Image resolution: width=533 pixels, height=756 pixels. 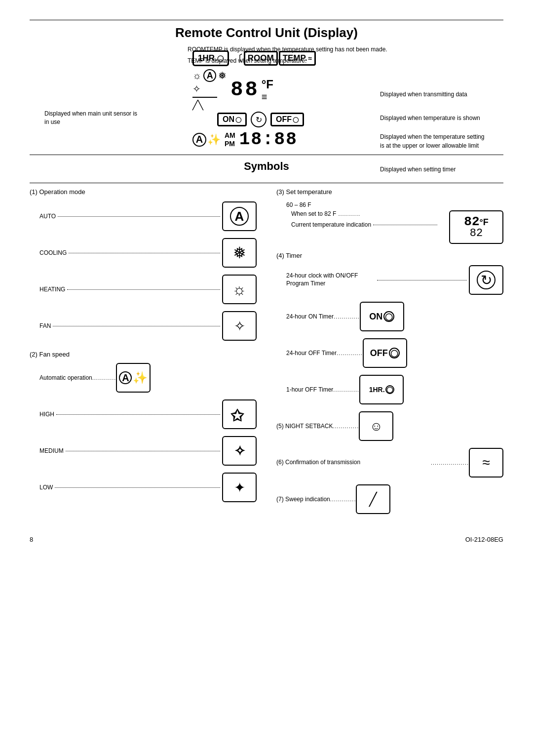 What do you see at coordinates (267, 90) in the screenshot?
I see `lcd-deg-area: °F ≡` at bounding box center [267, 90].